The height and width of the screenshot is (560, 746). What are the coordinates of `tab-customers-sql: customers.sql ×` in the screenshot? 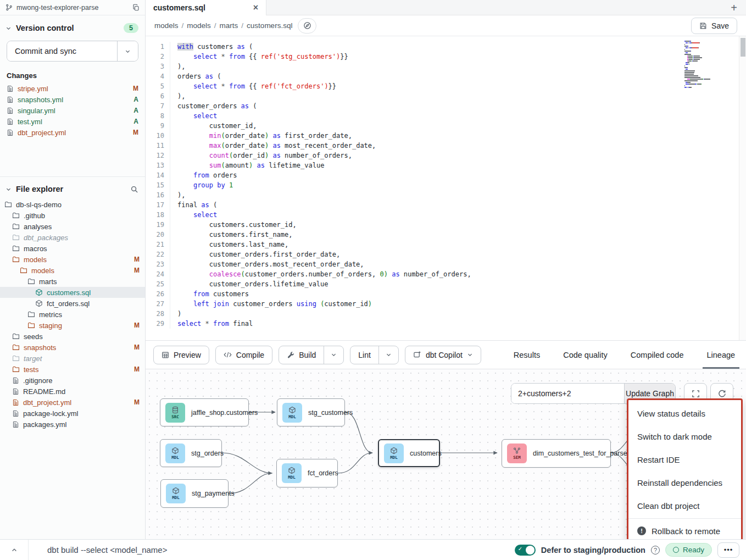 It's located at (206, 8).